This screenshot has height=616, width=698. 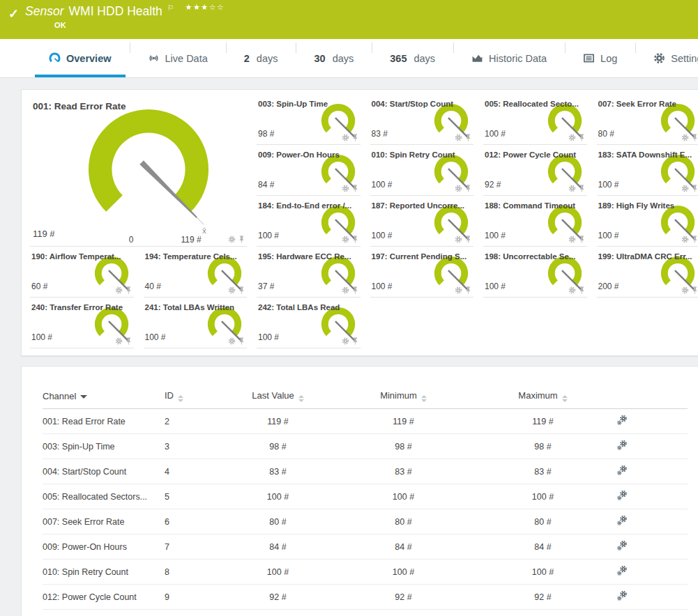 I want to click on gauge-cell: 184: End-to-End error /...100 #, so click(x=308, y=222).